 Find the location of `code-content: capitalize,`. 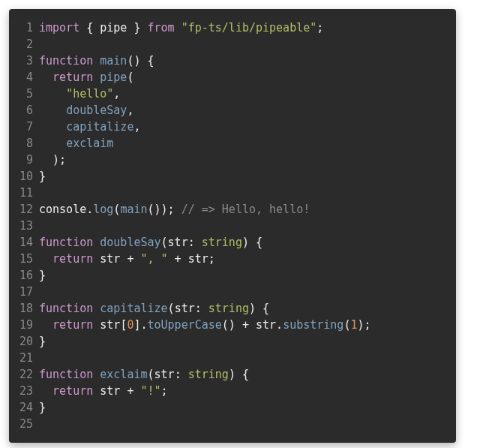

code-content: capitalize, is located at coordinates (90, 127).